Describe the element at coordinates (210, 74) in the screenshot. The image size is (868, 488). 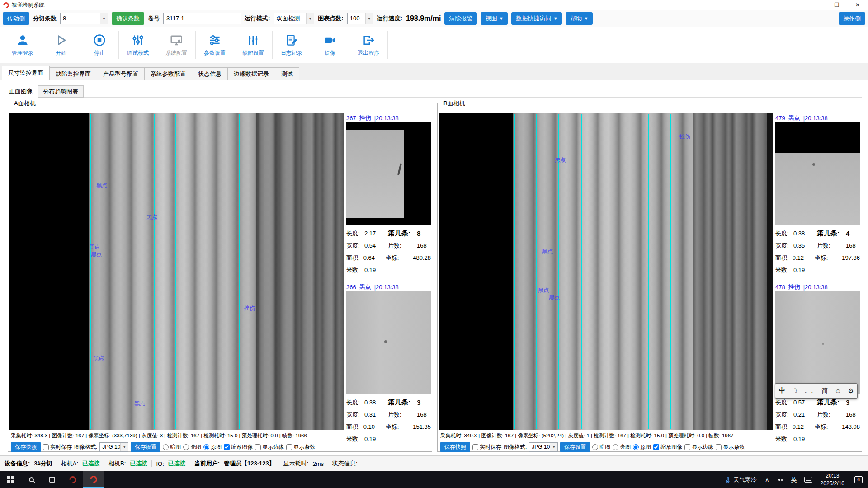
I see `tab-status-info: 状态信息` at that location.